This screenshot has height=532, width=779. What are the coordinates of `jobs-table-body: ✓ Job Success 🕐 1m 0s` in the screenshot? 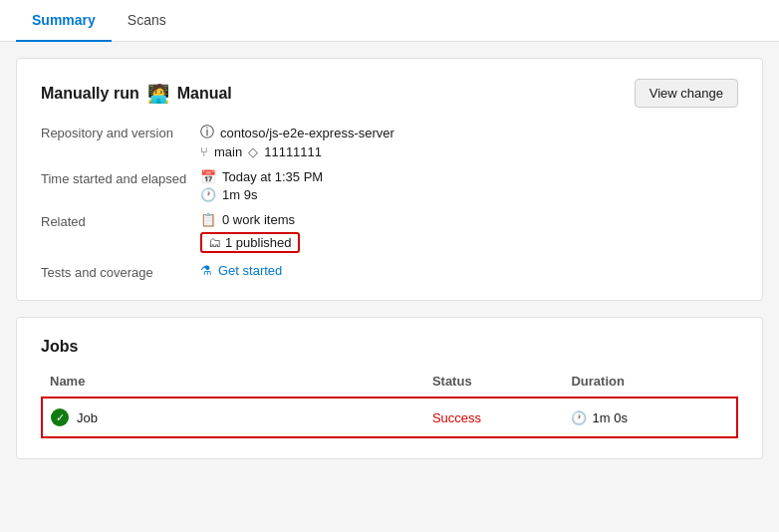 It's located at (390, 417).